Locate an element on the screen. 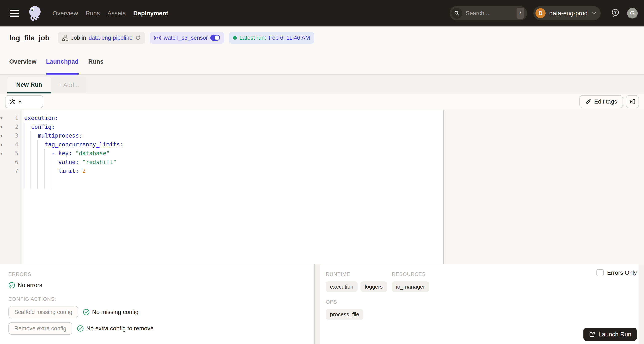 The width and height of the screenshot is (644, 344). nav-item-assets: Assets is located at coordinates (116, 13).